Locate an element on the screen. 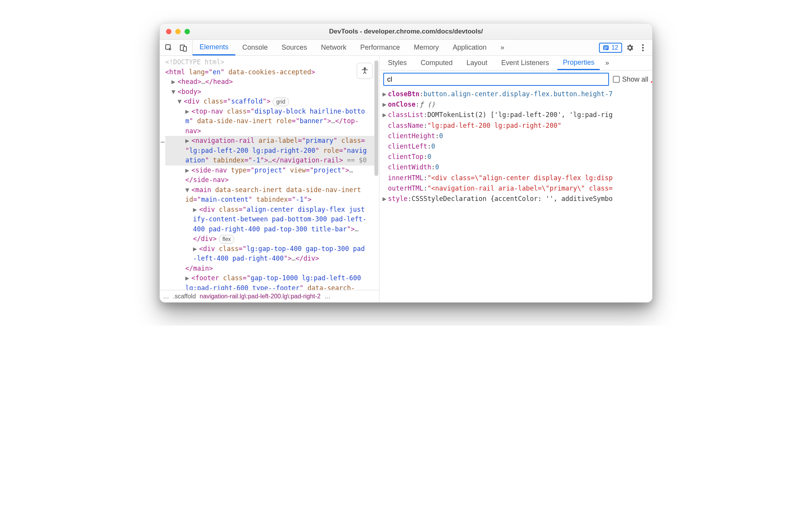  tab-sources: Sources is located at coordinates (294, 48).